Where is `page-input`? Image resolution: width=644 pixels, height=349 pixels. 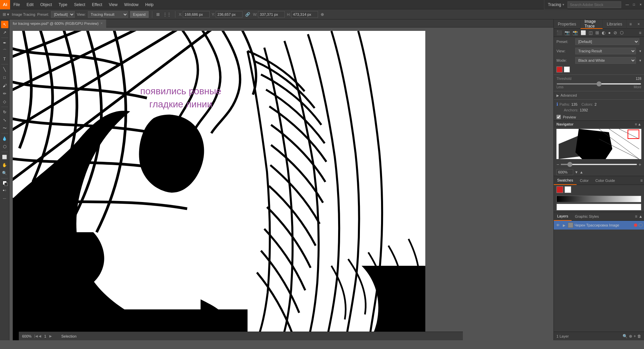
page-input is located at coordinates (45, 336).